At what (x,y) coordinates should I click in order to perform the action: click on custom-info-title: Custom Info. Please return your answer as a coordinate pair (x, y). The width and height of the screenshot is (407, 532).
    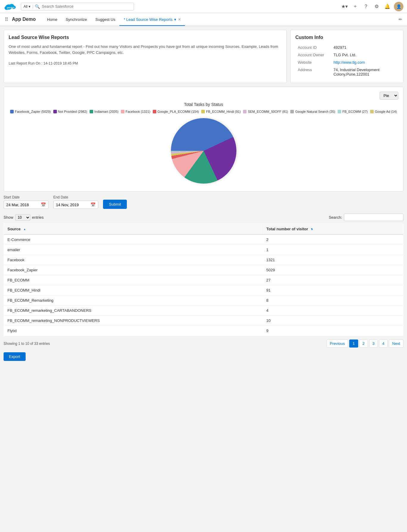
    Looking at the image, I should click on (347, 37).